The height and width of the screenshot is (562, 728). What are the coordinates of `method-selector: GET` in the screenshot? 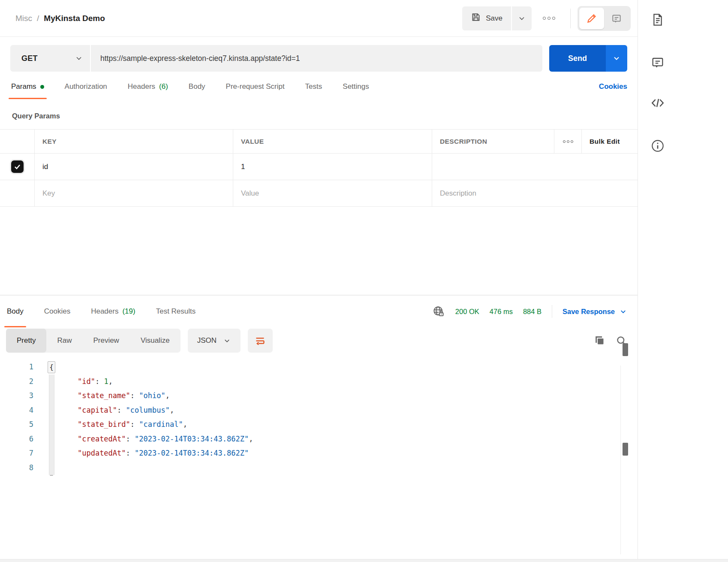 It's located at (50, 58).